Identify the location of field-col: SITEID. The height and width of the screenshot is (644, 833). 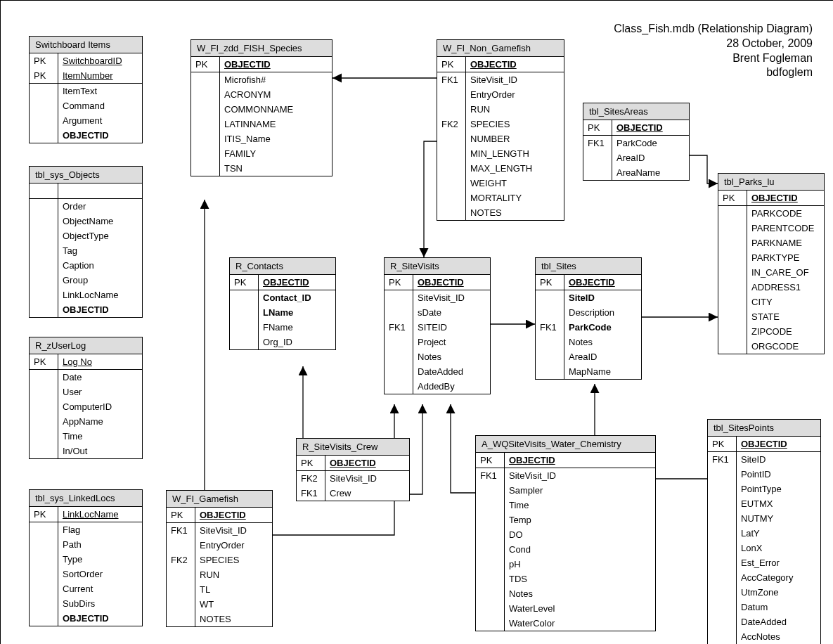
(451, 328).